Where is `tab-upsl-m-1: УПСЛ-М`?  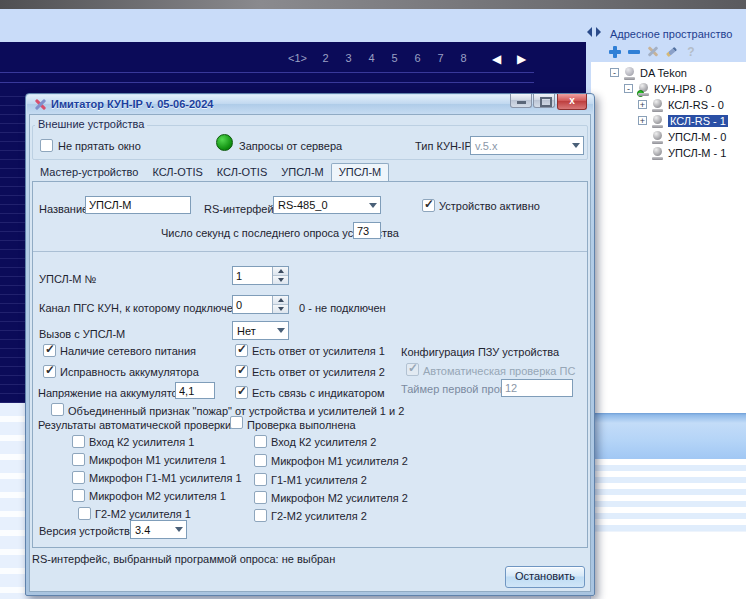 tab-upsl-m-1: УПСЛ-М is located at coordinates (302, 172).